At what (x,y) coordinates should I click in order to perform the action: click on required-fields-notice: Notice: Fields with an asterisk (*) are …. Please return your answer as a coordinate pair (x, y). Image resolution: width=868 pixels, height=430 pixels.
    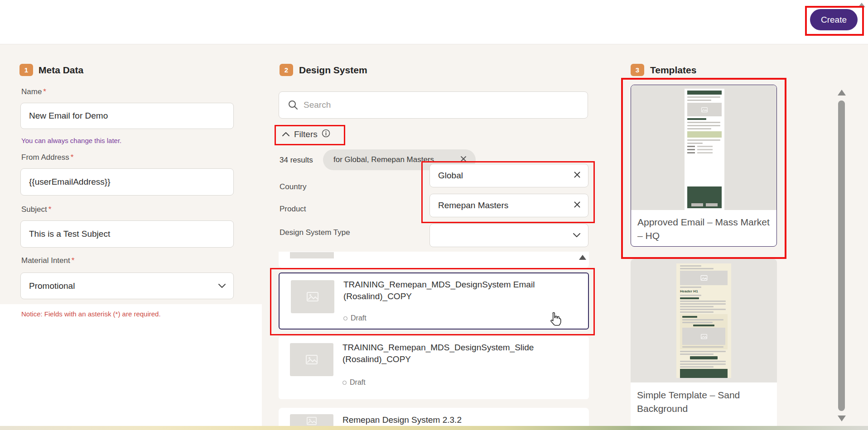
    Looking at the image, I should click on (91, 314).